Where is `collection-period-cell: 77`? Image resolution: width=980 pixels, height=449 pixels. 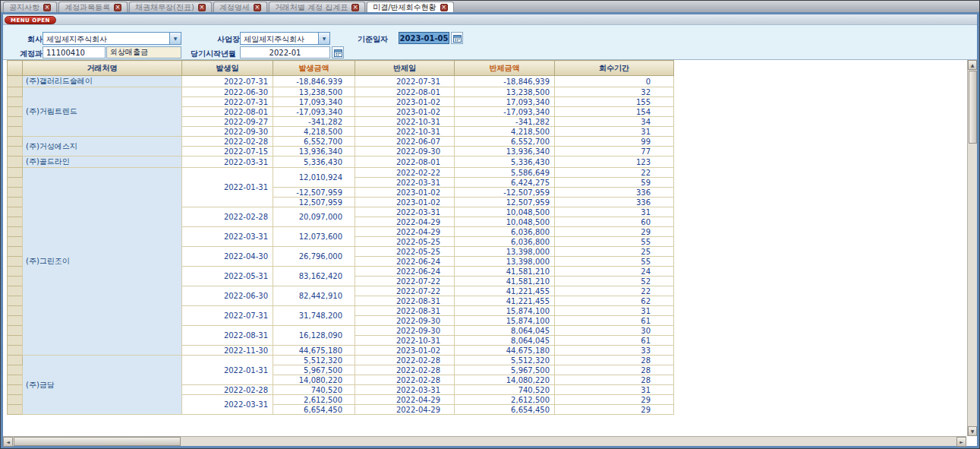 collection-period-cell: 77 is located at coordinates (615, 152).